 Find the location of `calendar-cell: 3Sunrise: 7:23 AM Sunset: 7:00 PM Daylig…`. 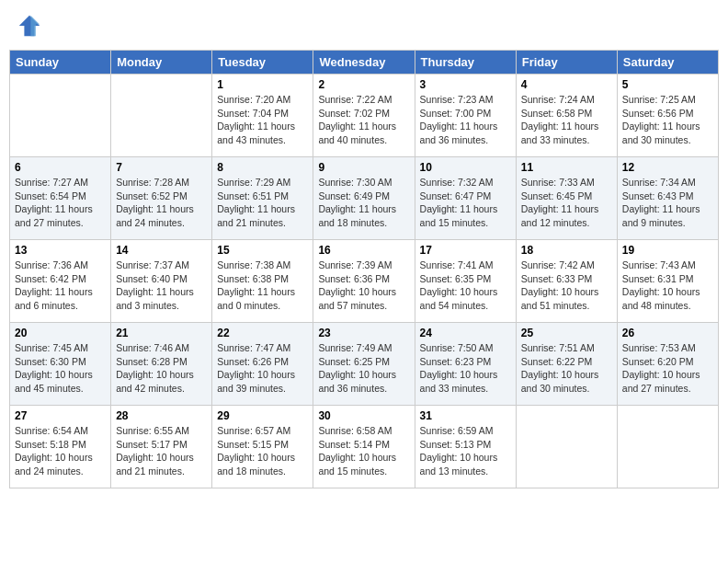

calendar-cell: 3Sunrise: 7:23 AM Sunset: 7:00 PM Daylig… is located at coordinates (465, 116).